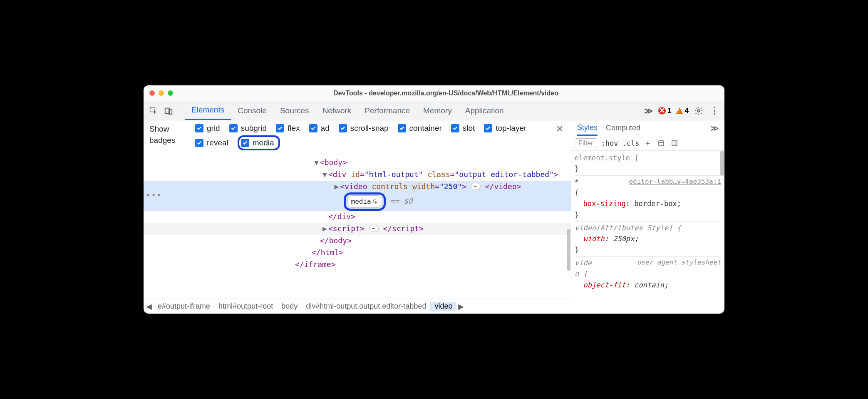  Describe the element at coordinates (648, 143) in the screenshot. I see `styles-filter-row: Filter :hov .cls` at that location.